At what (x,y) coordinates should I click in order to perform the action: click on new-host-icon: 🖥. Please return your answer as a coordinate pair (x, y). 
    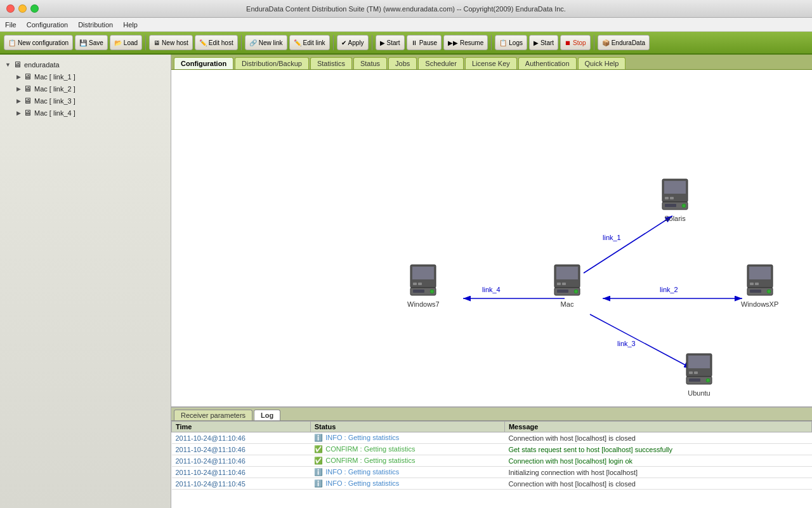
    Looking at the image, I should click on (157, 43).